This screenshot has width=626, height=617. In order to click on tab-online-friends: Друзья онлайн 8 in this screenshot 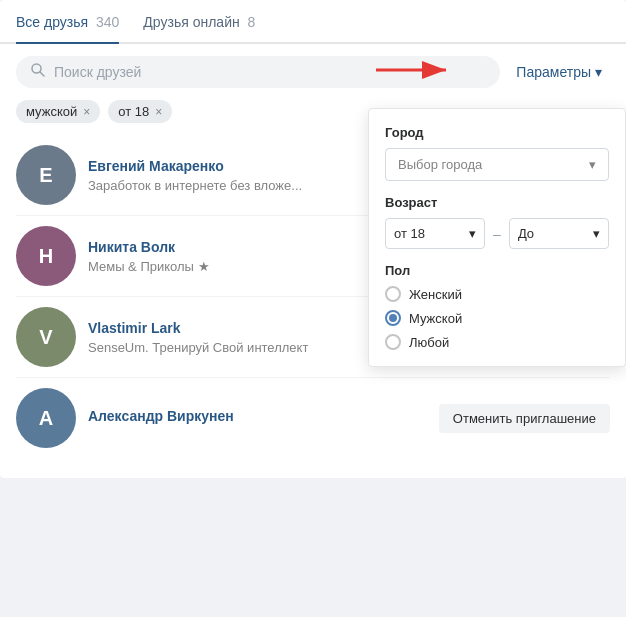, I will do `click(199, 22)`.